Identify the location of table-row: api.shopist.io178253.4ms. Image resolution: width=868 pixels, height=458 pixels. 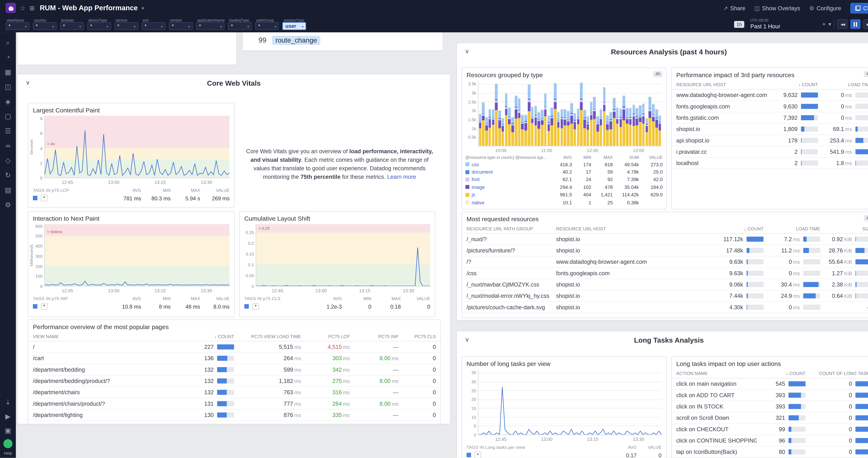
(770, 141).